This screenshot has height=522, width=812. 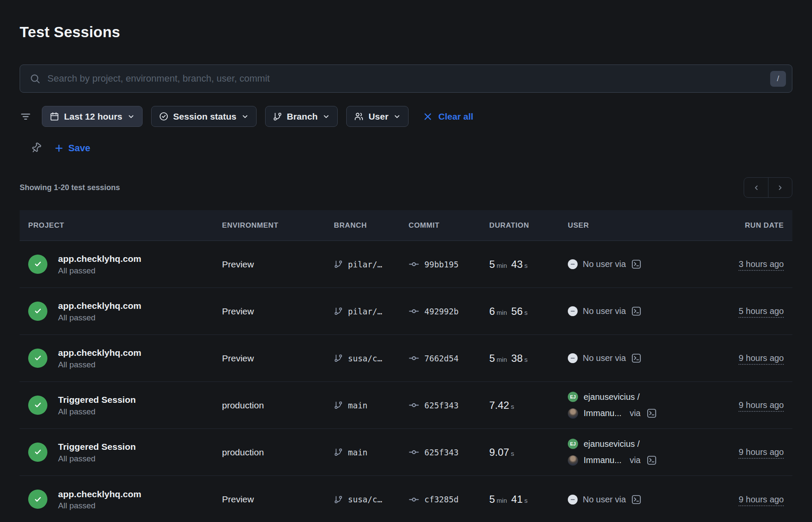 What do you see at coordinates (529, 499) in the screenshot?
I see `duration-cell: 5min41s` at bounding box center [529, 499].